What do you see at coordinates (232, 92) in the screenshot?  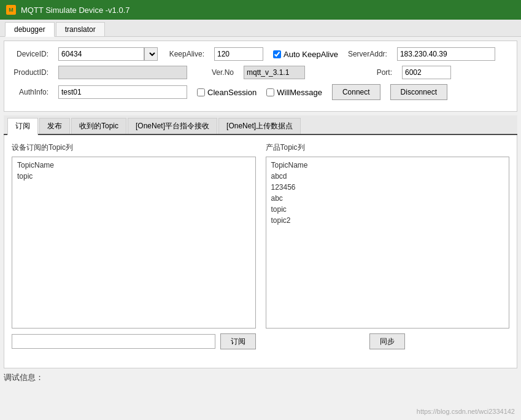 I see `clean-session-label: CleanSession` at bounding box center [232, 92].